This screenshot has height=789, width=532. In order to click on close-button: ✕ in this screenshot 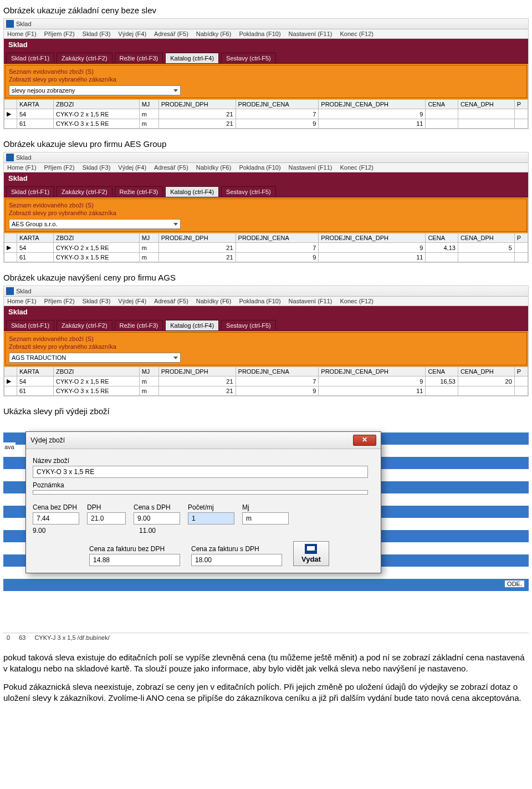, I will do `click(365, 440)`.